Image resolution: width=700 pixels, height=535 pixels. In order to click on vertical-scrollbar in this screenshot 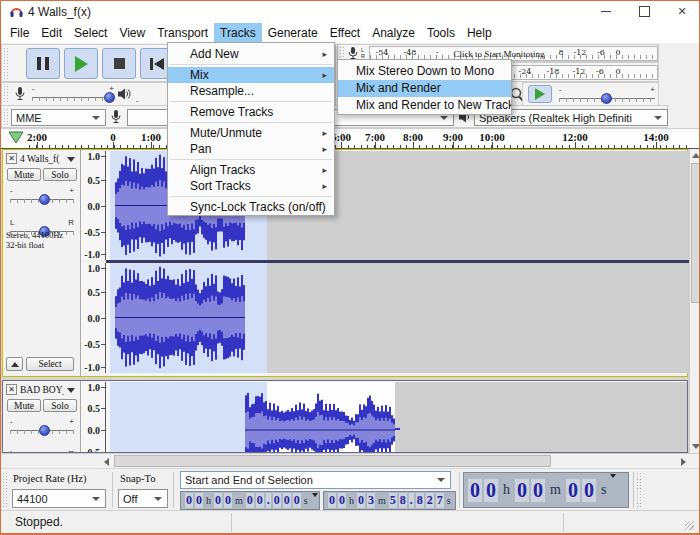, I will do `click(694, 301)`.